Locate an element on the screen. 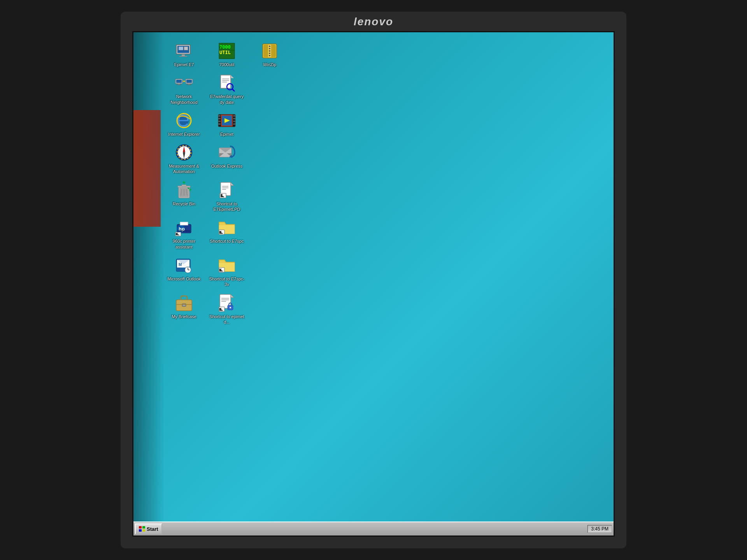 The image size is (747, 560). my-briefcase-label: My Briefcase is located at coordinates (184, 317).